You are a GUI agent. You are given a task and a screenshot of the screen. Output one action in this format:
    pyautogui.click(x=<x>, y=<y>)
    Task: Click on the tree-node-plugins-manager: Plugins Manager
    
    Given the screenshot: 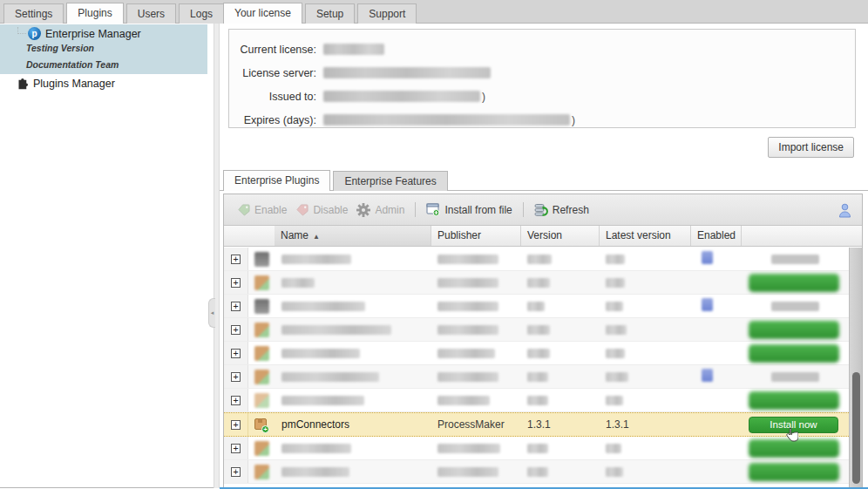 What is the action you would take?
    pyautogui.click(x=65, y=84)
    